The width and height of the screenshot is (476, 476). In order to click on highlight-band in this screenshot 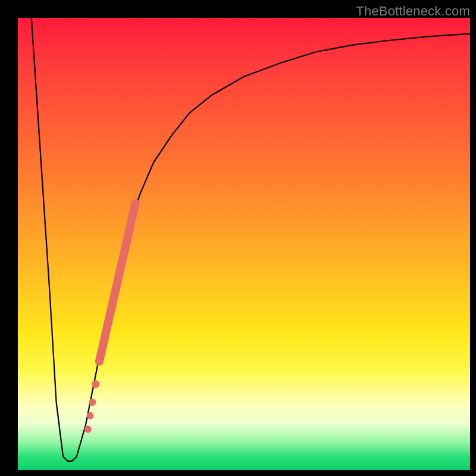, I will do `click(118, 283)`.